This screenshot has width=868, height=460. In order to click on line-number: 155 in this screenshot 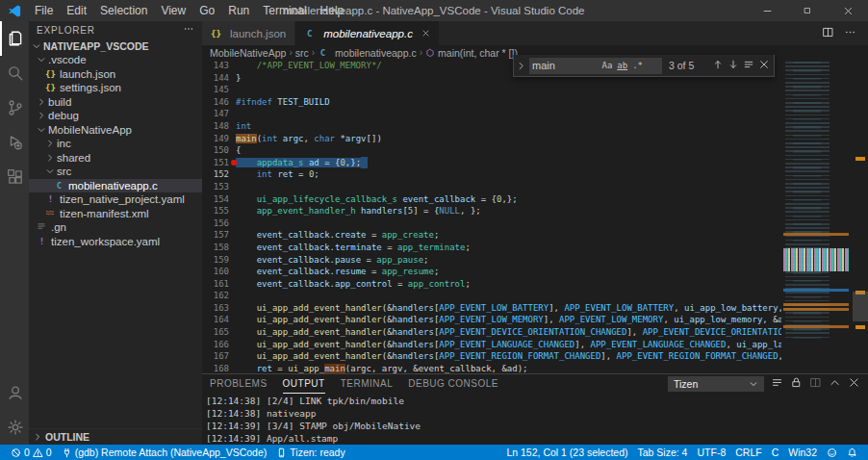, I will do `click(216, 212)`.